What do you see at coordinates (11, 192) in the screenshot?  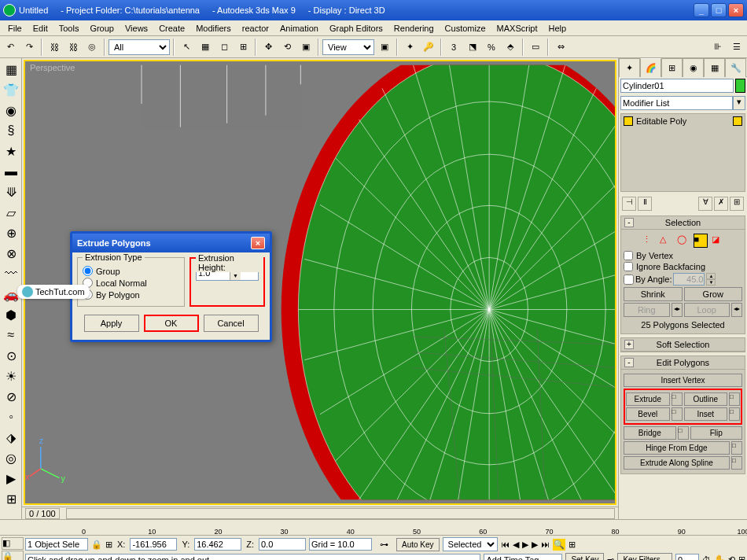 I see `tool-spring-icon: ⟱` at bounding box center [11, 192].